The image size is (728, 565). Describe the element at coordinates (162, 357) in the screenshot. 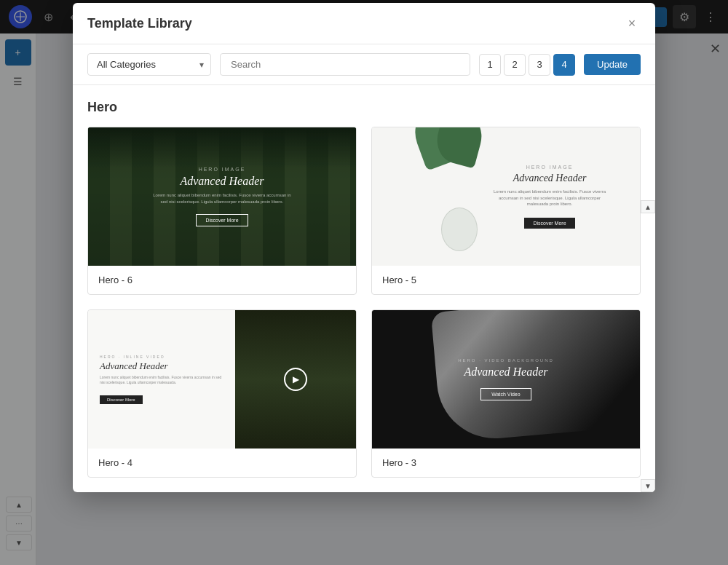

I see `hero-4-video-label: HERO · INLINE VIDEO` at that location.